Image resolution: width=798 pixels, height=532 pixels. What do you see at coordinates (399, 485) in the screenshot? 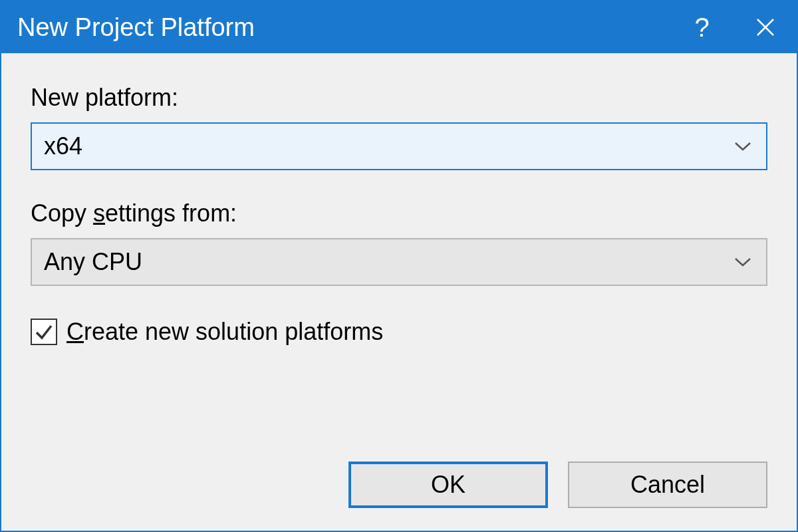
I see `dialog-button-row: OK Cancel` at bounding box center [399, 485].